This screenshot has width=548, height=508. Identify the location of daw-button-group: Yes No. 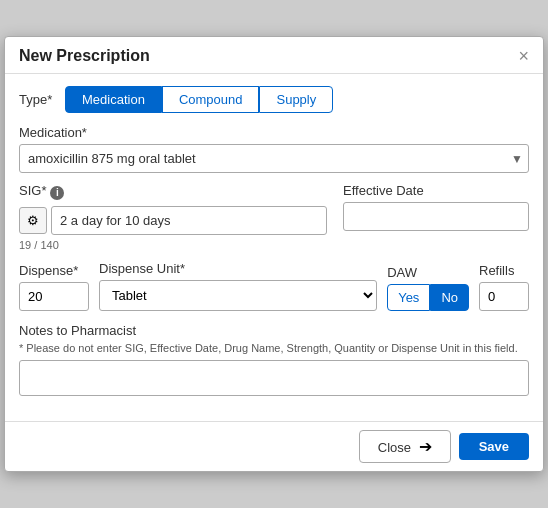
(428, 298).